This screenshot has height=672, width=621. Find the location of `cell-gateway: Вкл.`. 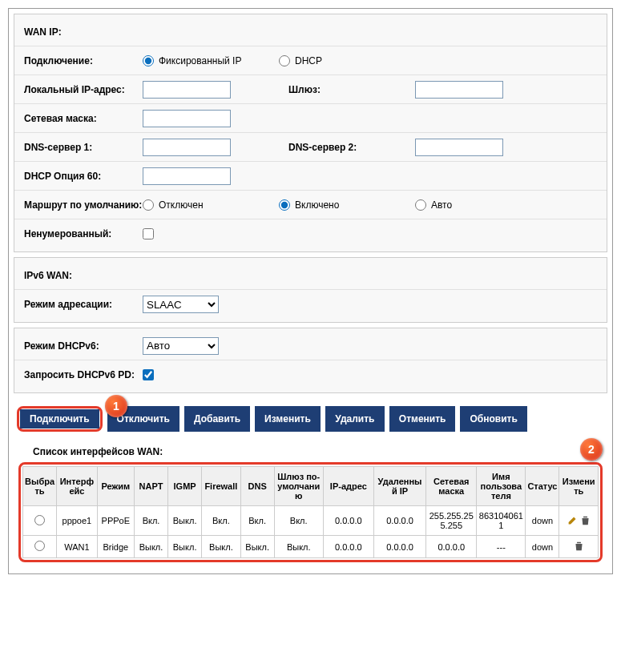

cell-gateway: Вкл. is located at coordinates (298, 521).